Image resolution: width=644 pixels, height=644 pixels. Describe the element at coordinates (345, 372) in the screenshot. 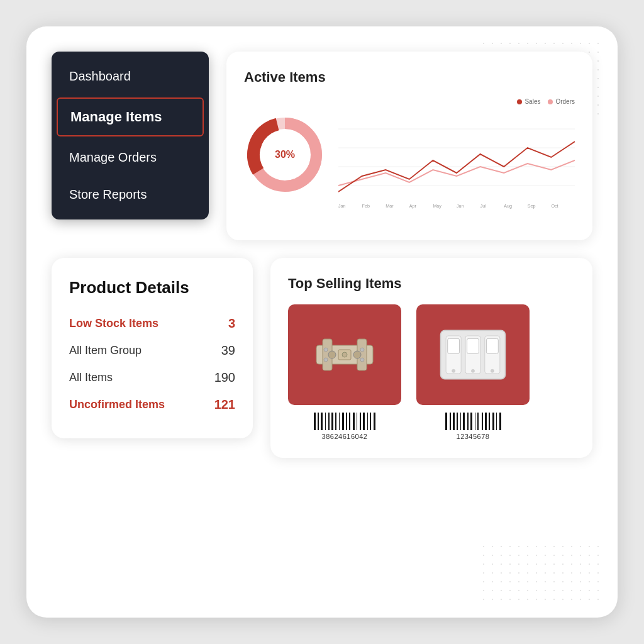

I see `product-item-1: 38624616042` at that location.